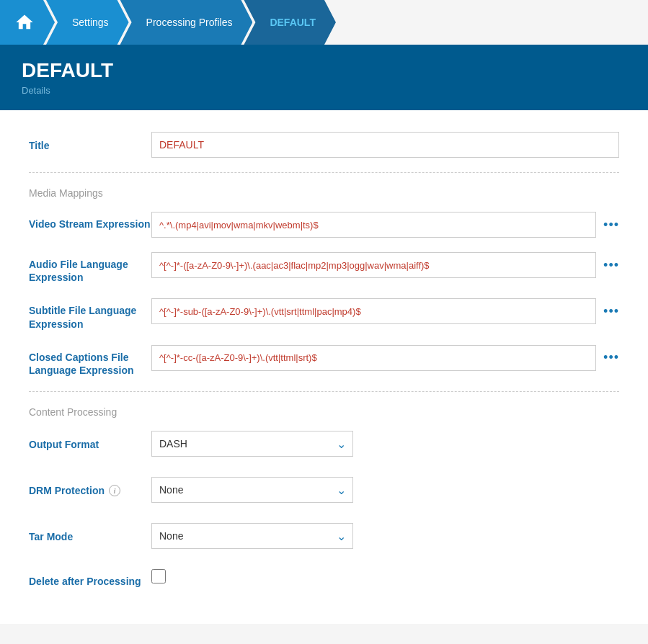 This screenshot has width=648, height=644. Describe the element at coordinates (611, 357) in the screenshot. I see `closed-captions-menu-dots: •••` at that location.